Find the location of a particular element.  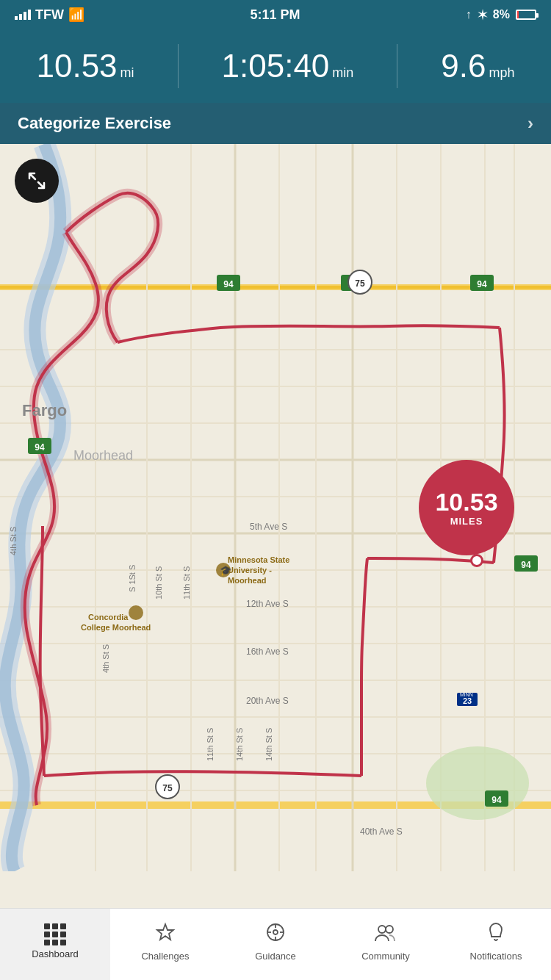

svg-text: 20th Ave S is located at coordinates (267, 701).